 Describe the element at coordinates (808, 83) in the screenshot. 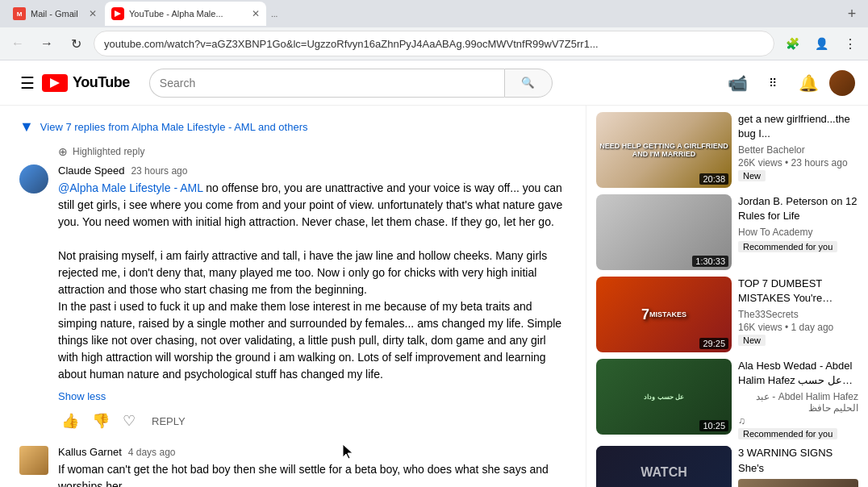

I see `bell-btn: 🔔` at that location.